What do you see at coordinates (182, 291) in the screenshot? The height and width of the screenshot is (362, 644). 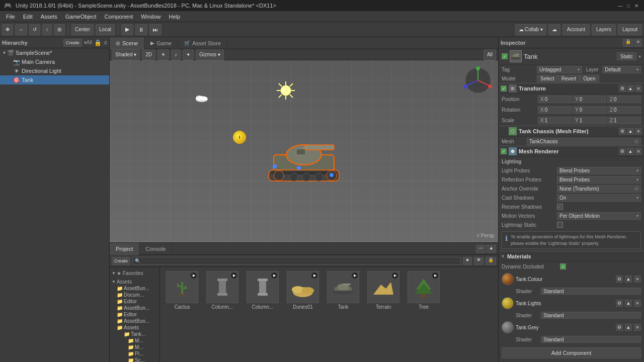 I see `asset-cactus: ▶ Cactus` at bounding box center [182, 291].